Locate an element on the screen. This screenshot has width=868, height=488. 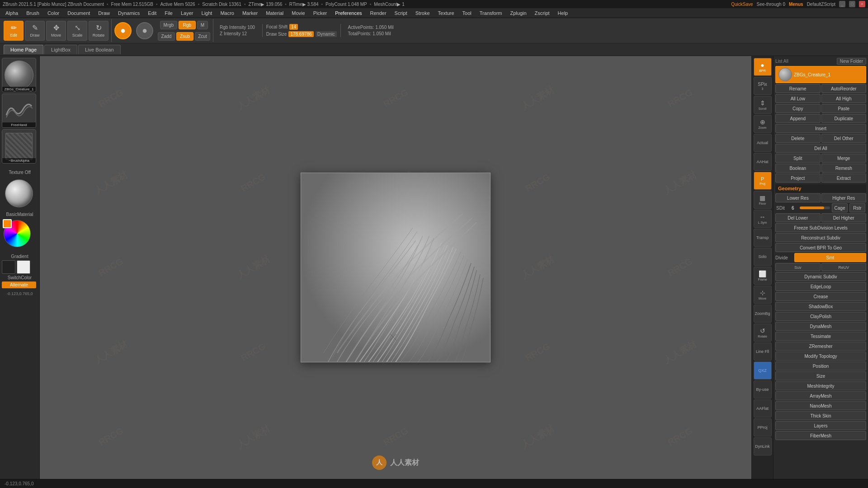
alternate-btn: Alternate is located at coordinates (19, 285).